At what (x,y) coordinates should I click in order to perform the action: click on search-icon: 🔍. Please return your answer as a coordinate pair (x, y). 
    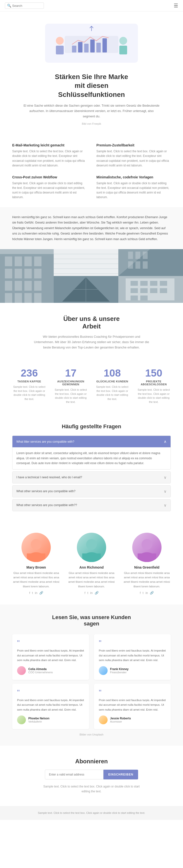
    Looking at the image, I should click on (9, 5).